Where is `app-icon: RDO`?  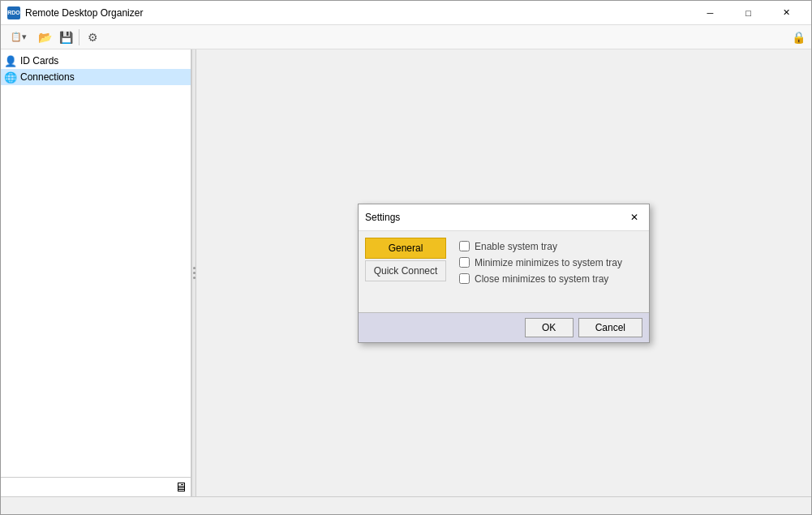 app-icon: RDO is located at coordinates (14, 13).